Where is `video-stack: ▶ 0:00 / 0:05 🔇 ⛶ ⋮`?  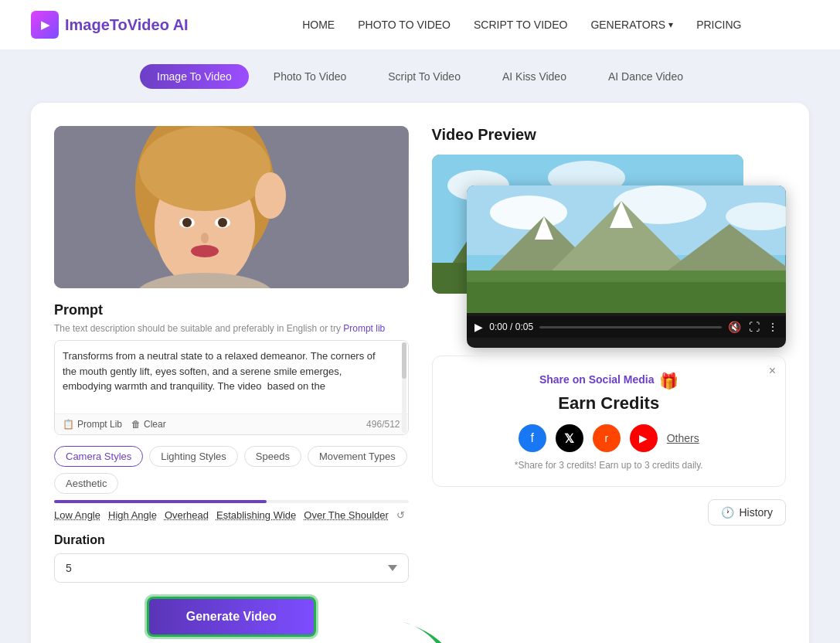 video-stack: ▶ 0:00 / 0:05 🔇 ⛶ ⋮ is located at coordinates (609, 247).